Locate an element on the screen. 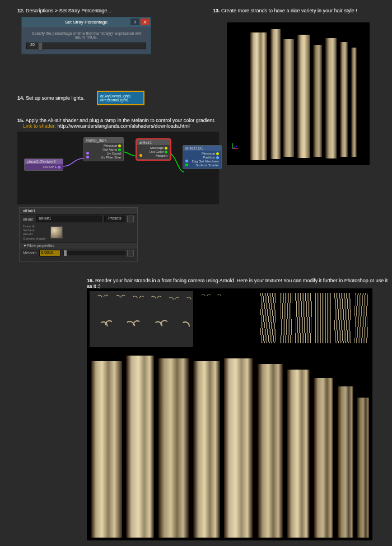 The width and height of the screenshot is (392, 546). node-head: Ramp_dark is located at coordinates (104, 140).